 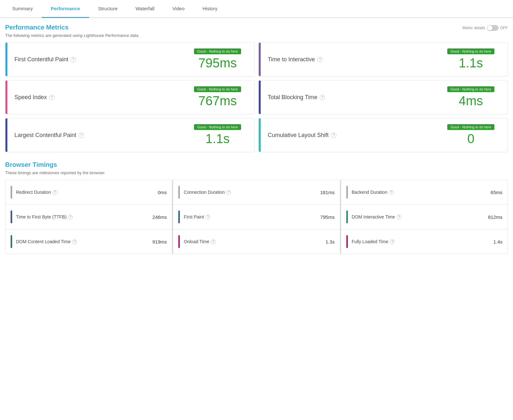 What do you see at coordinates (87, 192) in the screenshot?
I see `redirect-name: Redirect Duration ?` at bounding box center [87, 192].